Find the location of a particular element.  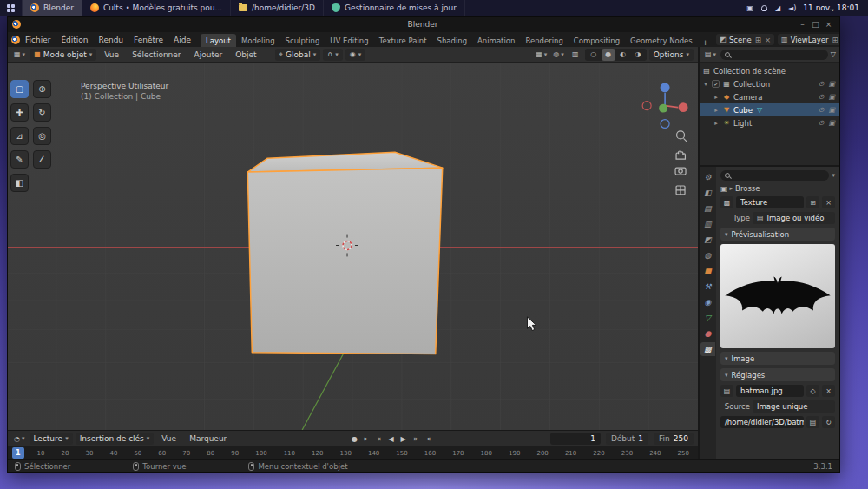

add-cube-tool: ◧ is located at coordinates (19, 182).